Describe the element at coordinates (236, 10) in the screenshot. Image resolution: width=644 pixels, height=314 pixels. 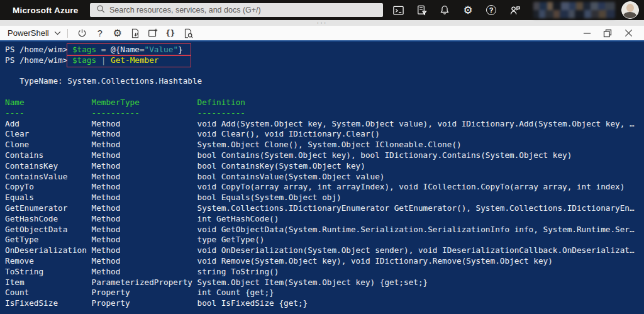
I see `global-search` at that location.